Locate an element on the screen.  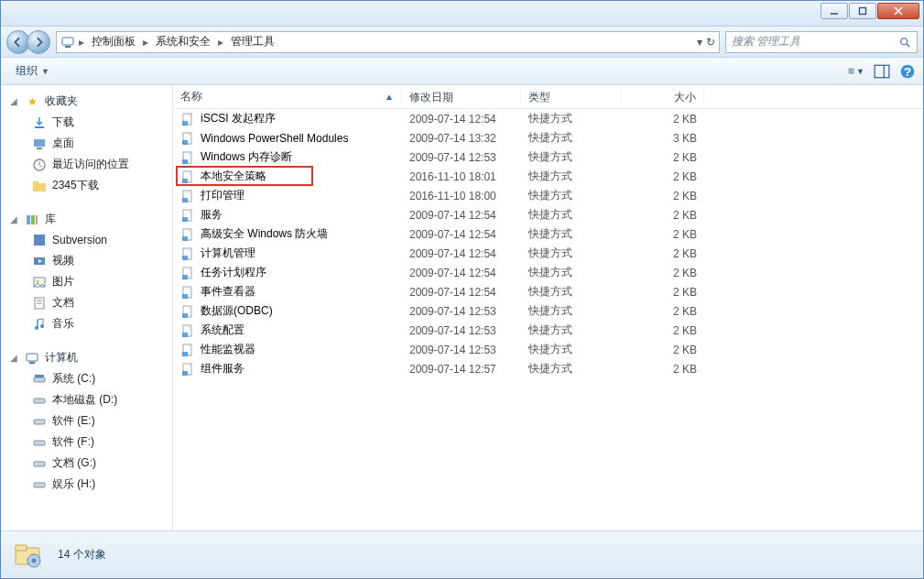
chevron-down-icon: ▼ is located at coordinates (46, 71).